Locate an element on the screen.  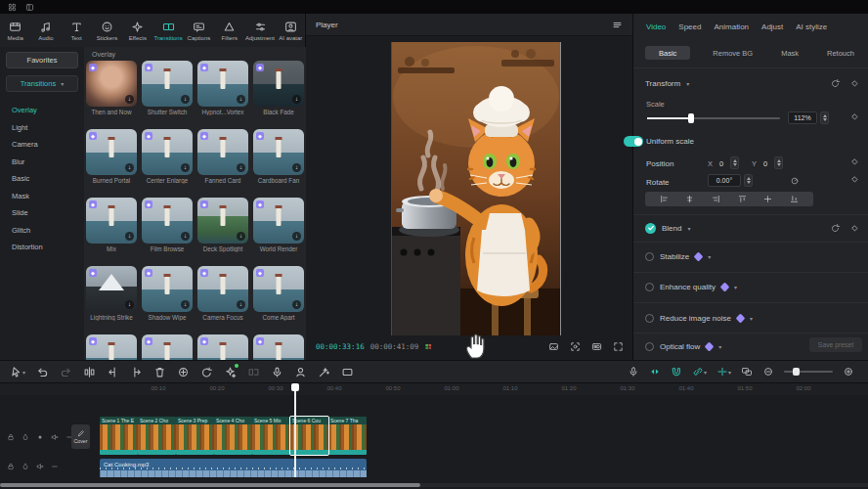
split-icon is located at coordinates (90, 372).